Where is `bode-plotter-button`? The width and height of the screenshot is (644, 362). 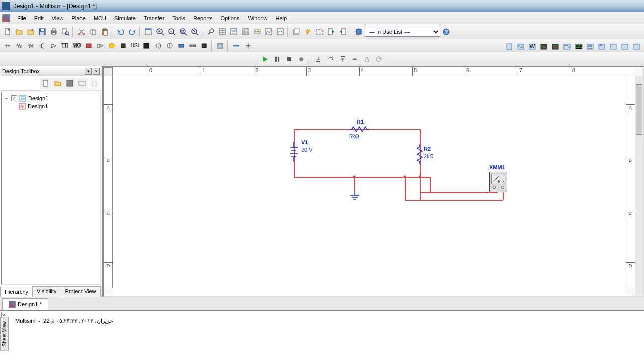
bode-plotter-button is located at coordinates (567, 47).